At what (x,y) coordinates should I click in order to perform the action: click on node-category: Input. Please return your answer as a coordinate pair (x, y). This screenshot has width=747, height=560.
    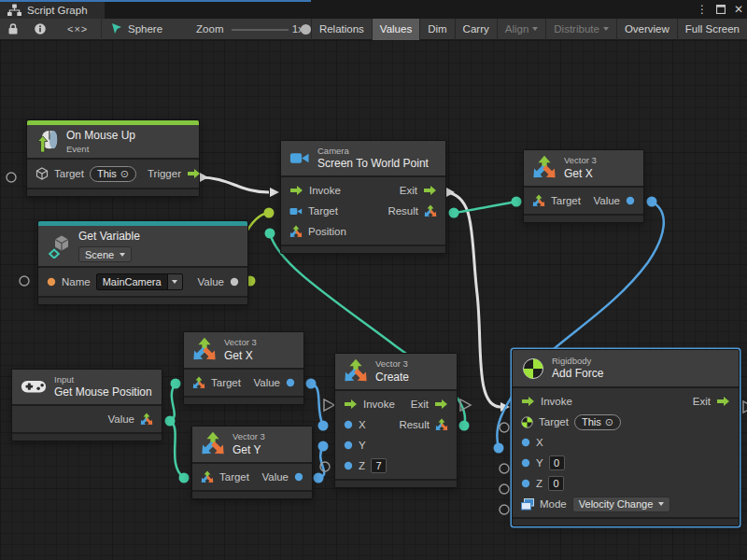
    Looking at the image, I should click on (103, 379).